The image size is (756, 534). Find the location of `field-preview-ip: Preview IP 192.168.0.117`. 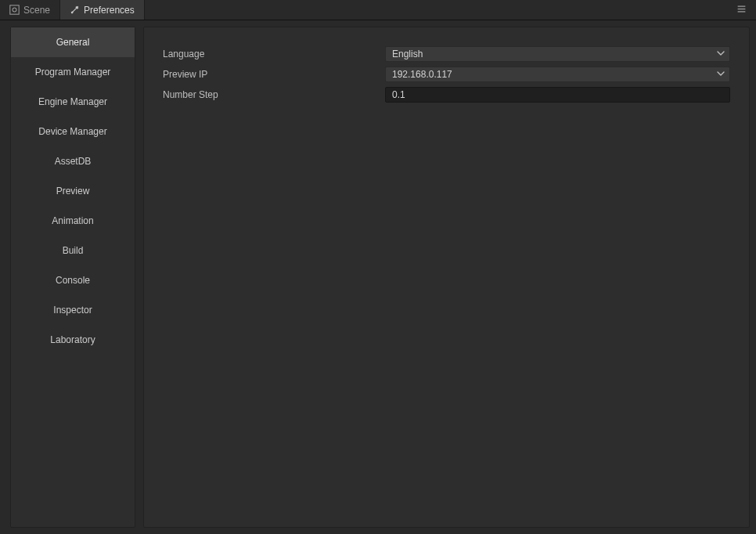

field-preview-ip: Preview IP 192.168.0.117 is located at coordinates (446, 74).